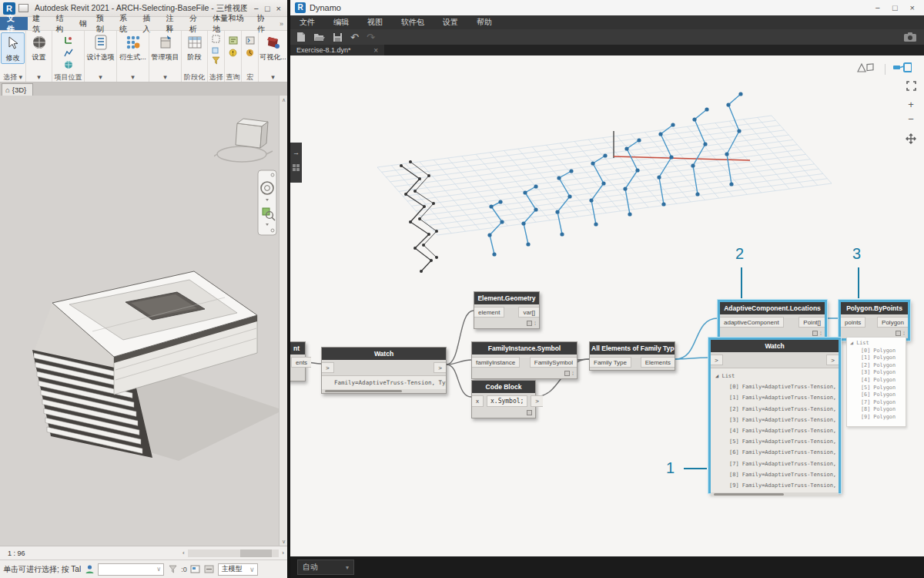 This screenshot has width=924, height=578. What do you see at coordinates (172, 570) in the screenshot?
I see `filter-icon` at bounding box center [172, 570].